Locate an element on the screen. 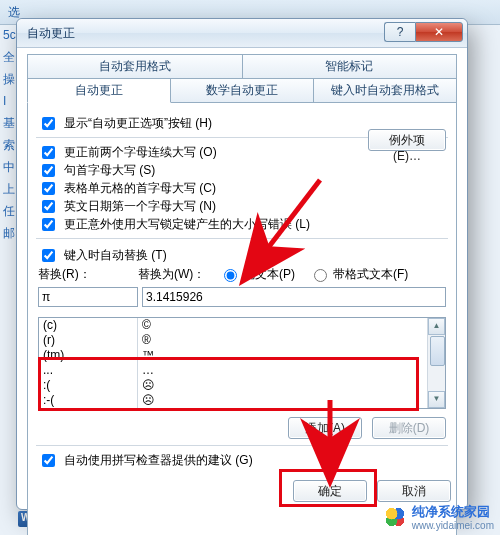 This screenshot has width=500, height=535. radio-formatted-text is located at coordinates (320, 276).